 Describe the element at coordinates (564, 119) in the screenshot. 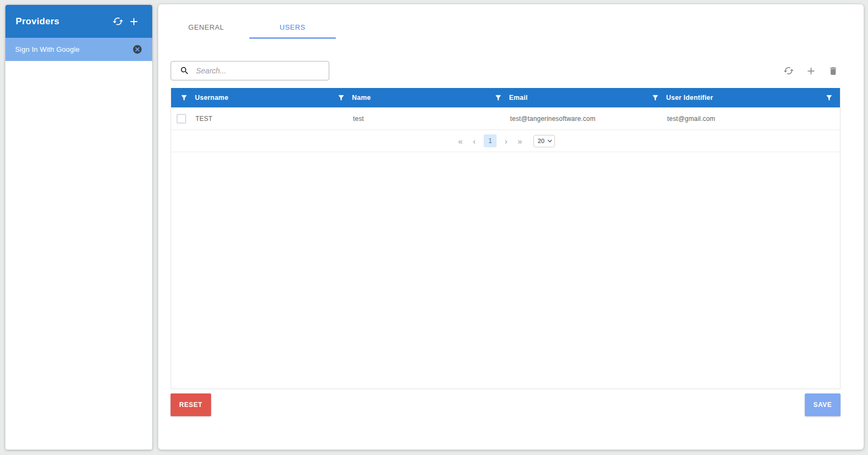

I see `cell-email: test@tangerinesoftware.com` at that location.